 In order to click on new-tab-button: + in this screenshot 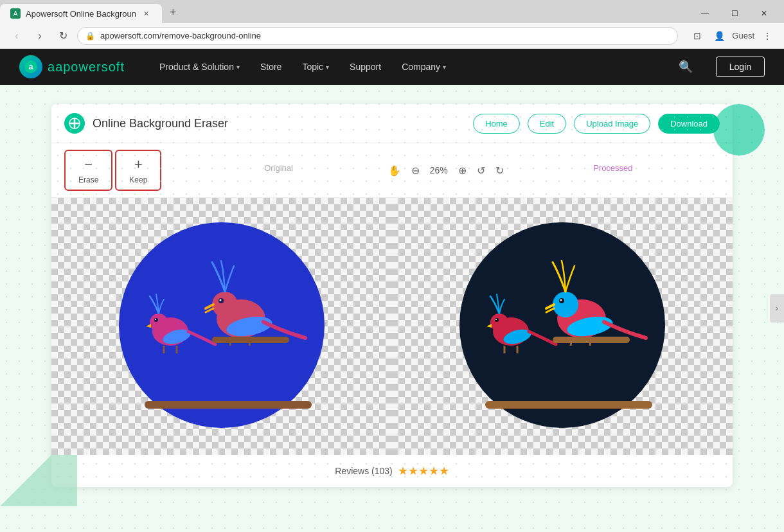, I will do `click(174, 13)`.